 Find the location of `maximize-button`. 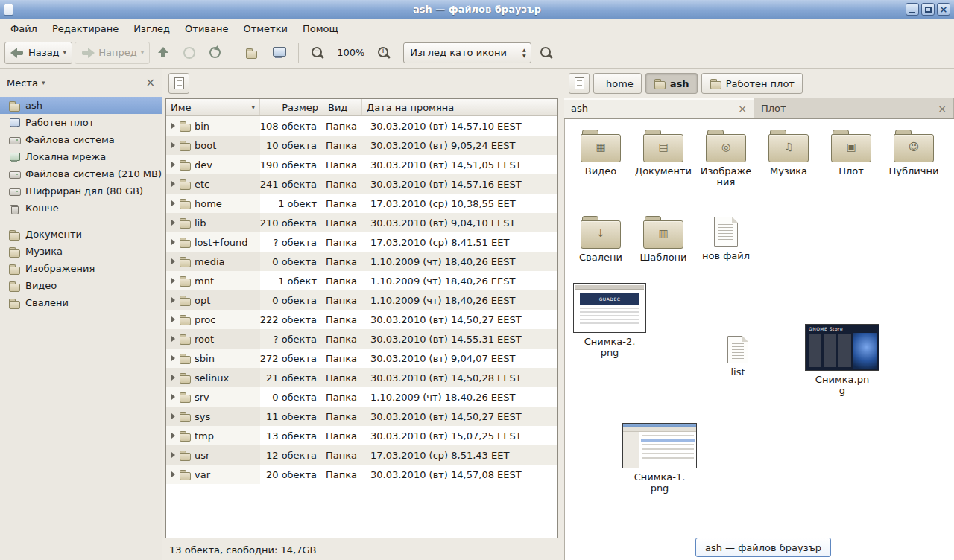

maximize-button is located at coordinates (928, 9).